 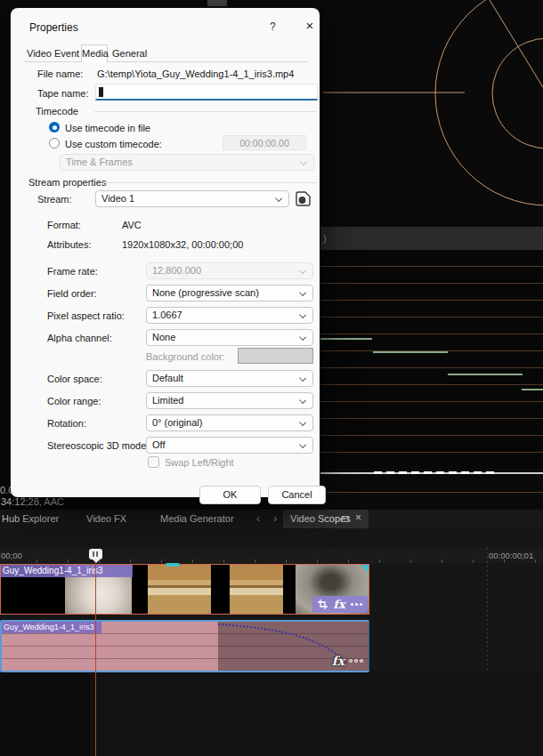 I want to click on video-clip-label: Guy_Wedding1-4_1_iris3, so click(x=67, y=571).